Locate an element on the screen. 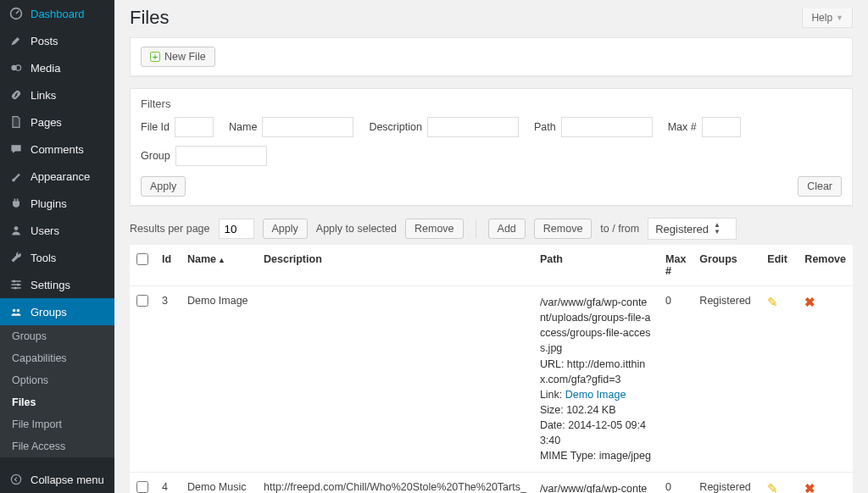 This screenshot has width=868, height=493. sidebar-item-label: Dashboard is located at coordinates (58, 14).